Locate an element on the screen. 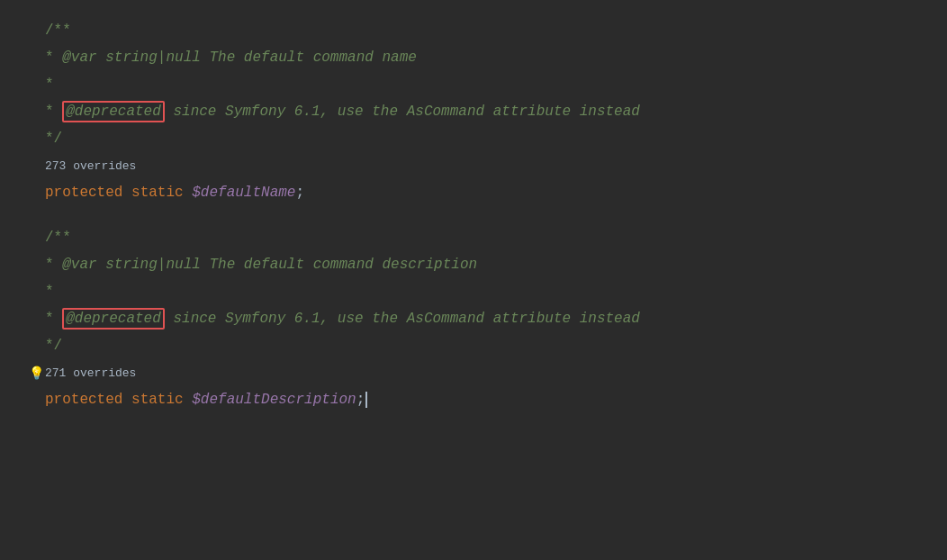  code-line-12: * @deprecated since Symfony 6.1, use the… is located at coordinates (474, 320).